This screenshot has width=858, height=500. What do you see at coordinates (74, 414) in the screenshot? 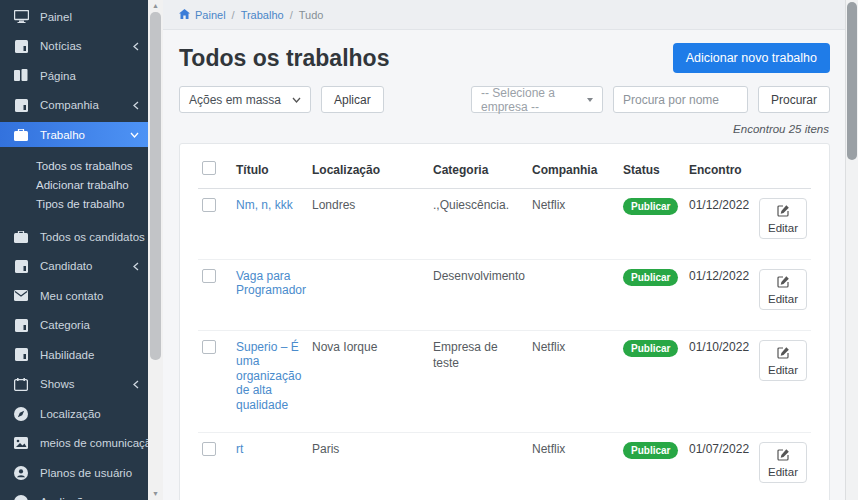
I see `sidebar-item-localizacao: Localização` at bounding box center [74, 414].